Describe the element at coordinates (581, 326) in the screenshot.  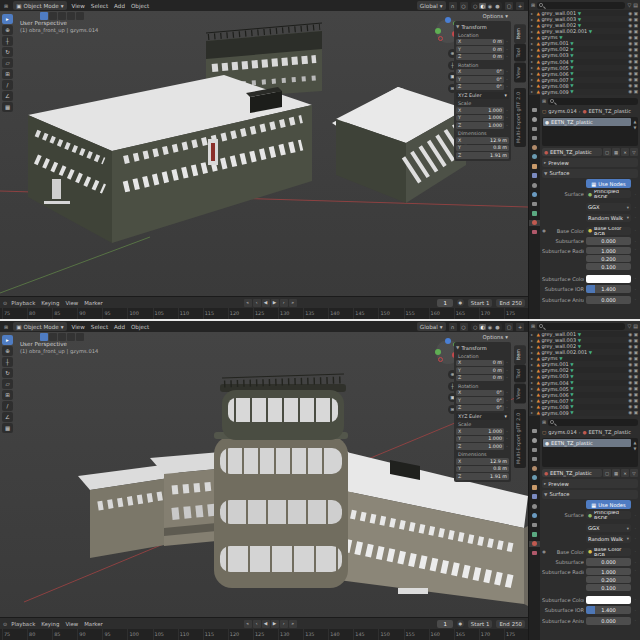
I see `outliner-search-input` at that location.